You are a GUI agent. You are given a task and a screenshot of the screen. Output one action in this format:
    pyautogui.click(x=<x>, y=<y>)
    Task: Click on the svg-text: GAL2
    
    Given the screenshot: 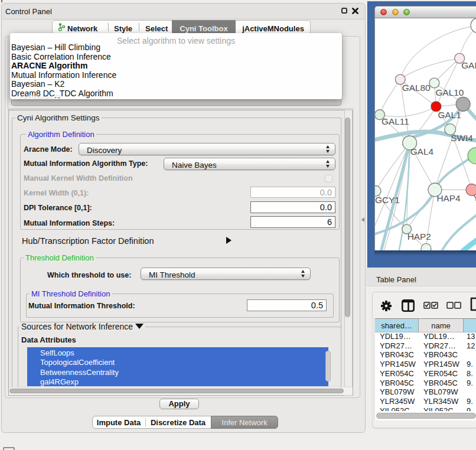 What is the action you would take?
    pyautogui.click(x=469, y=65)
    